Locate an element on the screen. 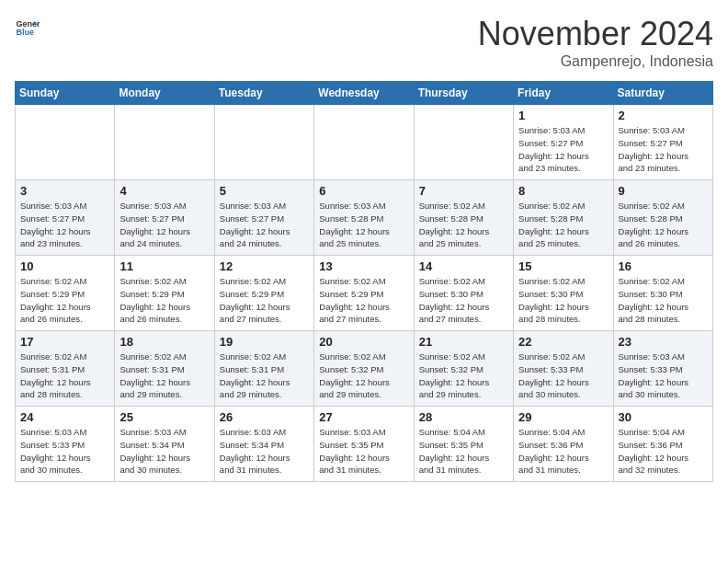  location: Gampenrejo, Indonesia is located at coordinates (596, 62).